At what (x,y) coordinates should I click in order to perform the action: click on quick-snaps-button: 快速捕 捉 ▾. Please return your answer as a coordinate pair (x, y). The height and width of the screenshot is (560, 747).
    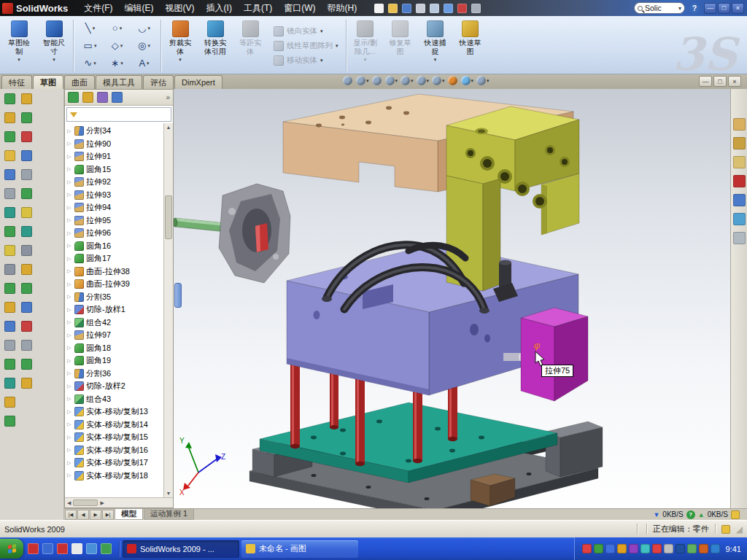
    Looking at the image, I should click on (436, 45).